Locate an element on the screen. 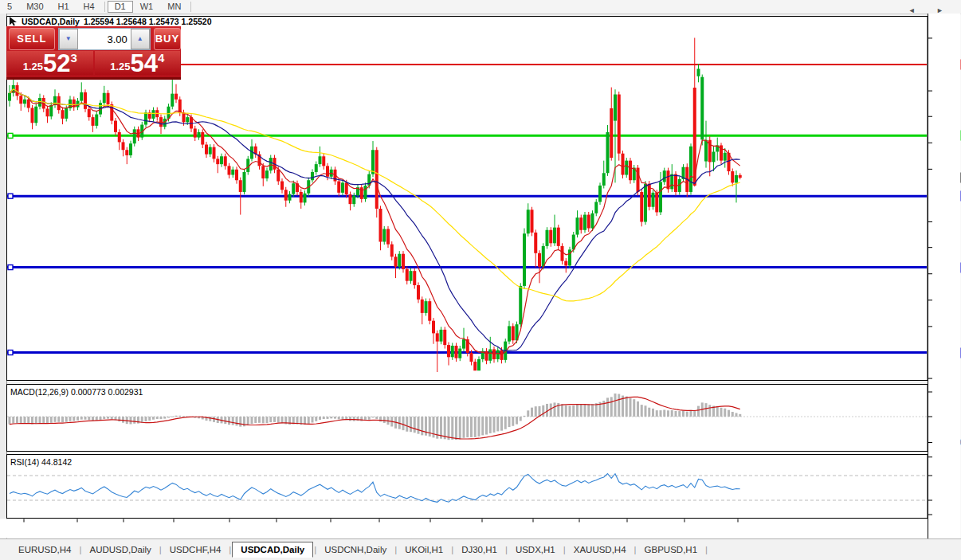  rsi-label: RSI(14) 44.8142 is located at coordinates (41, 462).